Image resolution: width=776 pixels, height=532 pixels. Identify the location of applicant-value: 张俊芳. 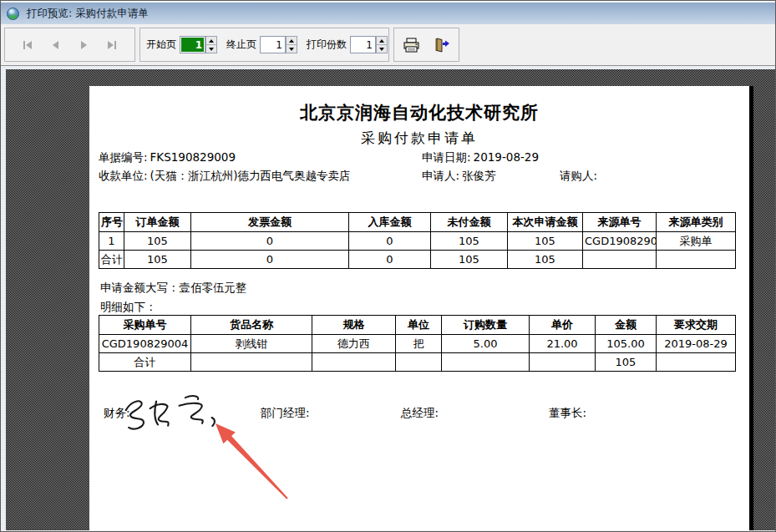
(479, 175).